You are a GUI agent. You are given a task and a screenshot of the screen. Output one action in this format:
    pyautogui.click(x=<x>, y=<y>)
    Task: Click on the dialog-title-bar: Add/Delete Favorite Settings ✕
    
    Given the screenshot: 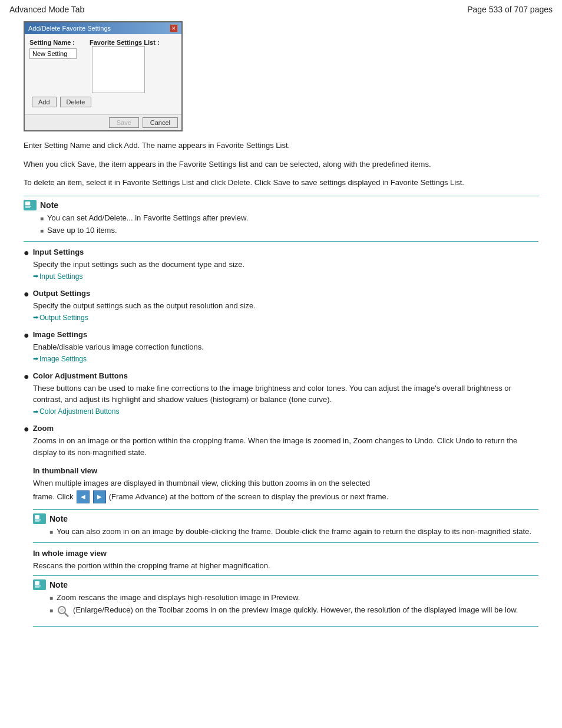 What is the action you would take?
    pyautogui.click(x=103, y=28)
    